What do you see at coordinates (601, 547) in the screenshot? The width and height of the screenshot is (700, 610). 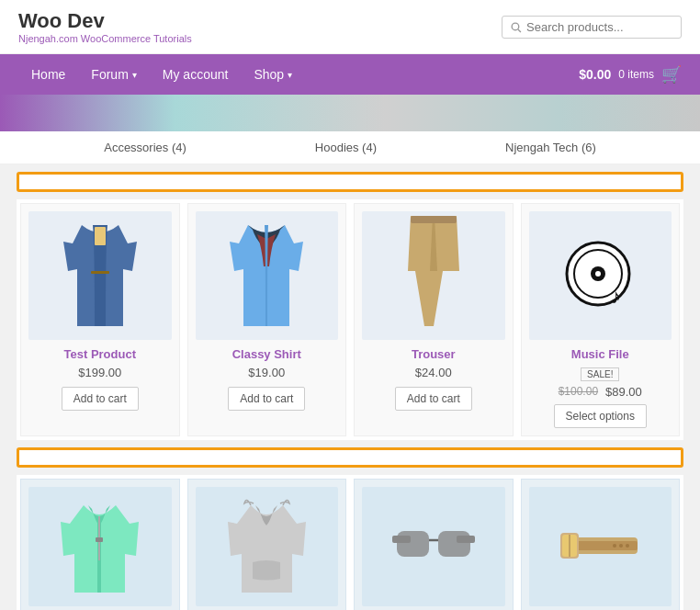 I see `product-image-belt` at bounding box center [601, 547].